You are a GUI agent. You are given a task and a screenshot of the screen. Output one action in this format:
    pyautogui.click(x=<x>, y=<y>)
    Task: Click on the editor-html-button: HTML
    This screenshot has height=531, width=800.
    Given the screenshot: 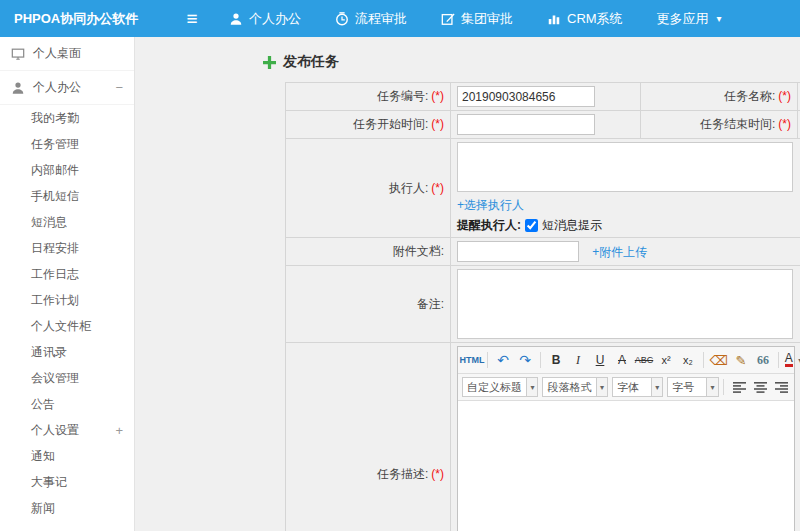 What is the action you would take?
    pyautogui.click(x=472, y=360)
    